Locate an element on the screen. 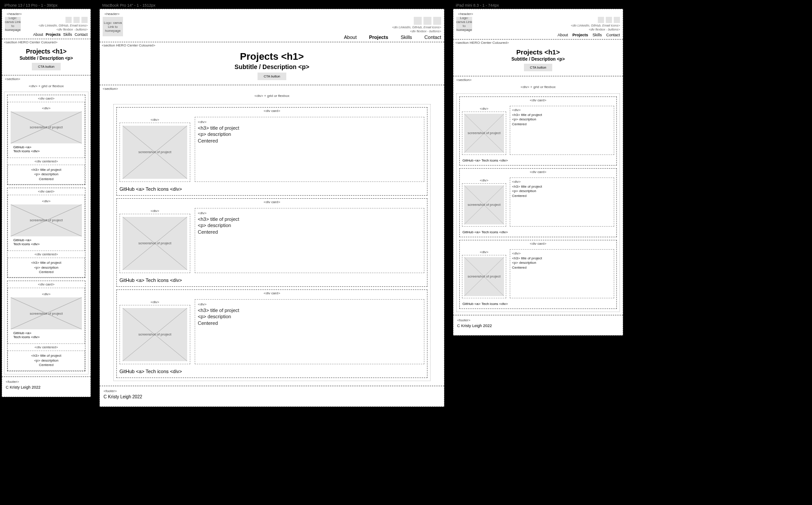 Image resolution: width=812 pixels, height=505 pixels. frame-ipad: iPad mini 8.3 - 1 - 744px <header> Logo:… is located at coordinates (538, 169).